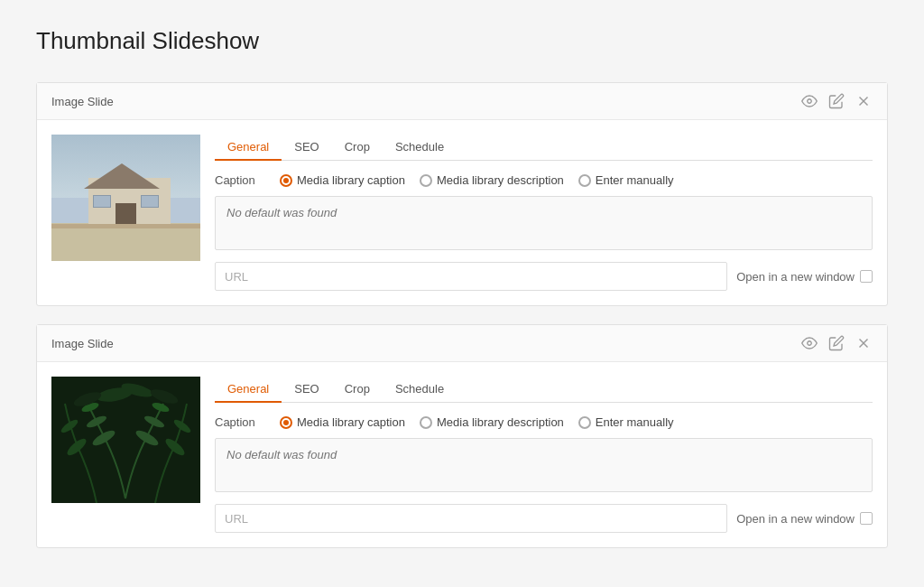  What do you see at coordinates (500, 181) in the screenshot?
I see `radio-label-1b: Media library description` at bounding box center [500, 181].